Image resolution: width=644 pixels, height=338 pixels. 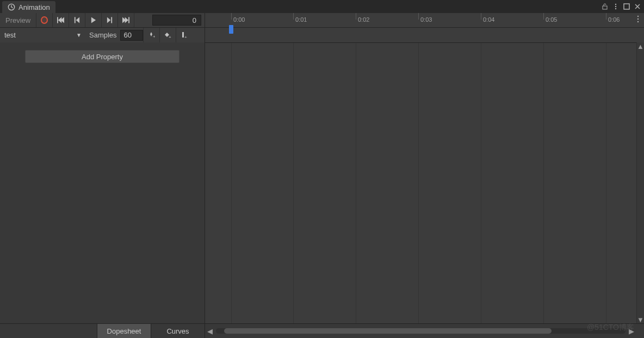 What do you see at coordinates (10, 35) in the screenshot?
I see `clip-name: test` at bounding box center [10, 35].